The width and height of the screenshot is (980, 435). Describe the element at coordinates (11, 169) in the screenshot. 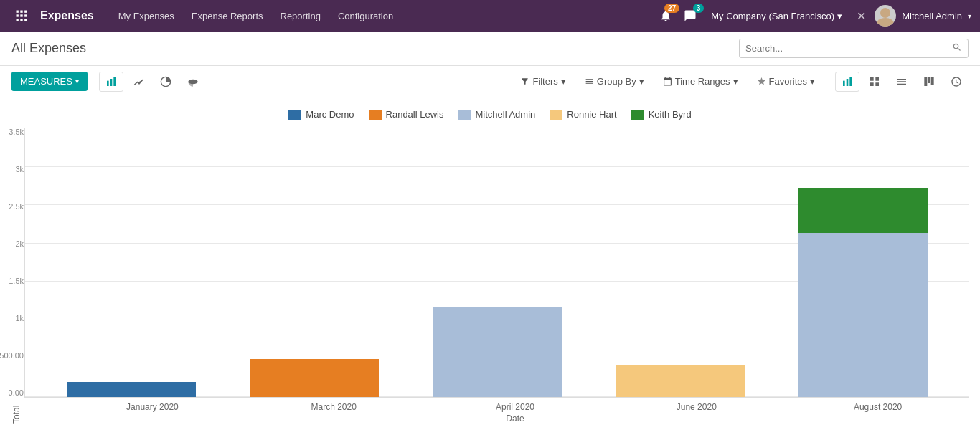

I see `y-tick-3k: 3k` at that location.